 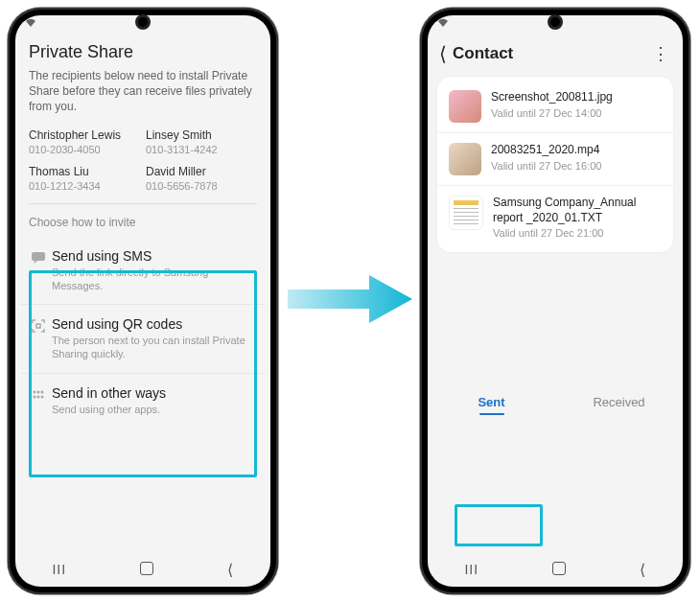 What do you see at coordinates (143, 96) in the screenshot?
I see `page-subtitle: The recipients below need to install Pri…` at bounding box center [143, 96].